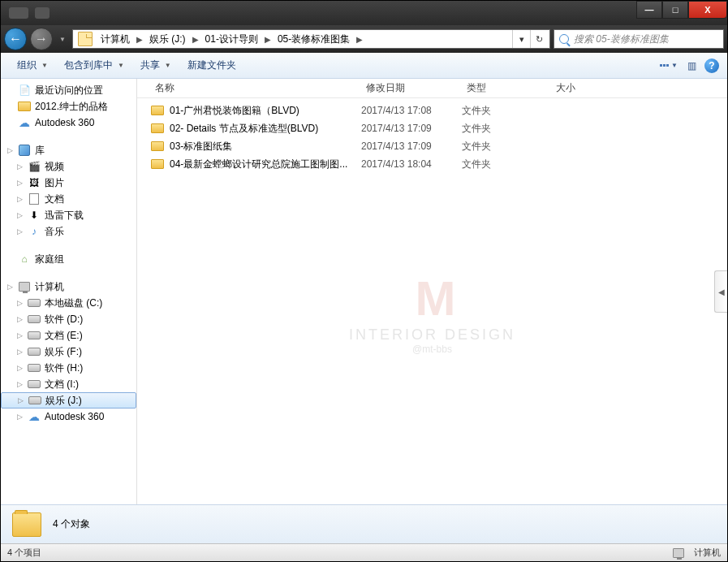 The image size is (728, 562). What do you see at coordinates (669, 66) in the screenshot?
I see `view-options-button: ▼` at bounding box center [669, 66].